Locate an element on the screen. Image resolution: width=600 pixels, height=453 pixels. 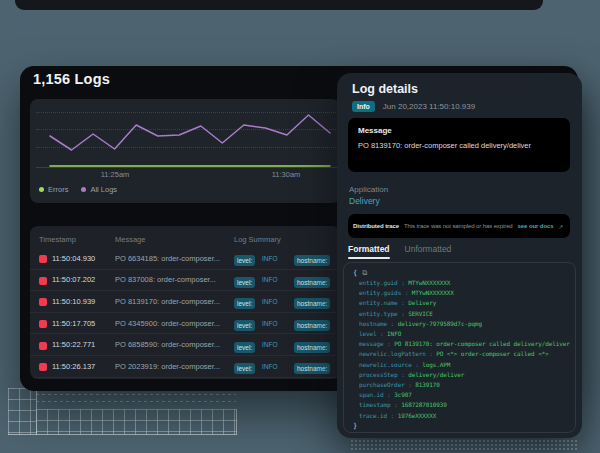
json-key: span.id is located at coordinates (372, 394).